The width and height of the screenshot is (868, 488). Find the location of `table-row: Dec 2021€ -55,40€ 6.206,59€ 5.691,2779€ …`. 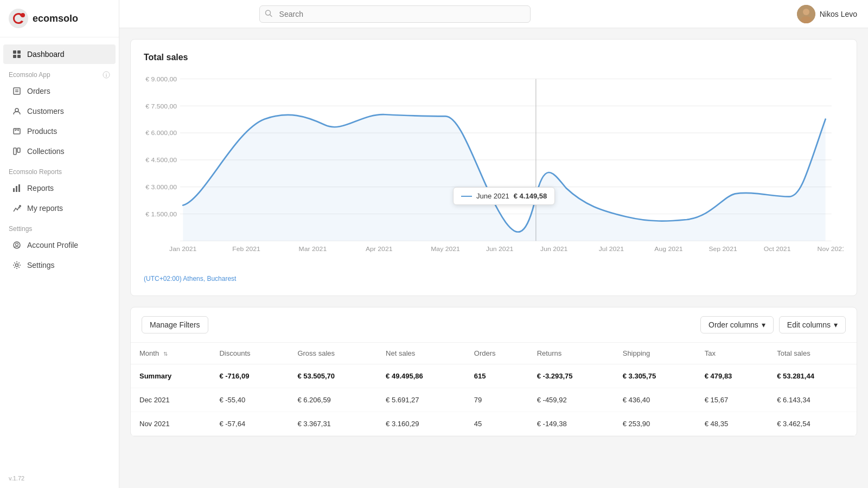

table-row: Dec 2021€ -55,40€ 6.206,59€ 5.691,2779€ … is located at coordinates (494, 400).